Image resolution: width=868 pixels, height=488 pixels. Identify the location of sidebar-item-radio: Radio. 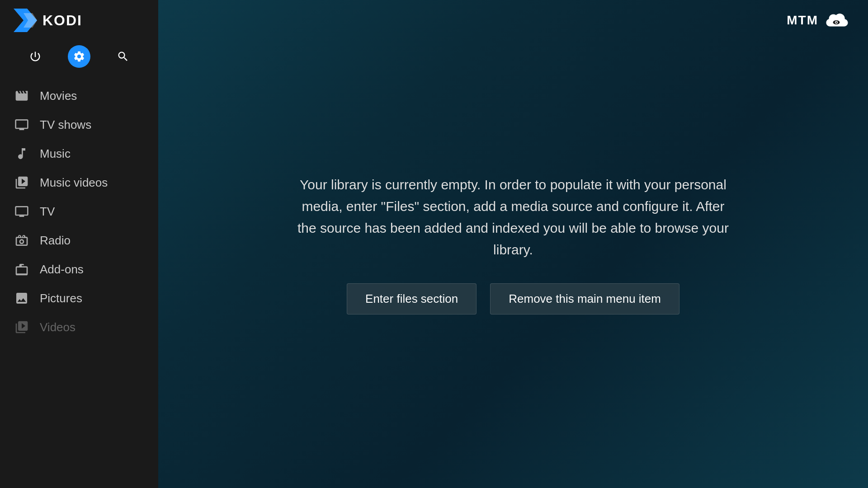
(79, 240).